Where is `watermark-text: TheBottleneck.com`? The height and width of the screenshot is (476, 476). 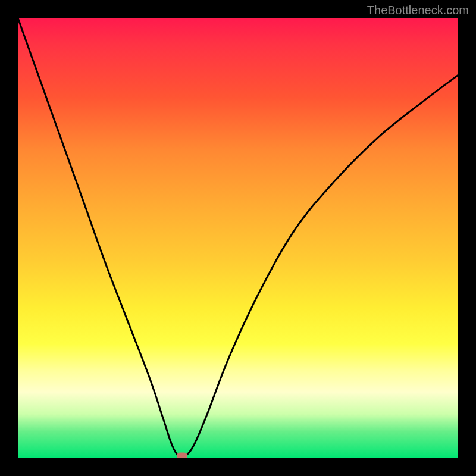
watermark-text: TheBottleneck.com is located at coordinates (418, 11).